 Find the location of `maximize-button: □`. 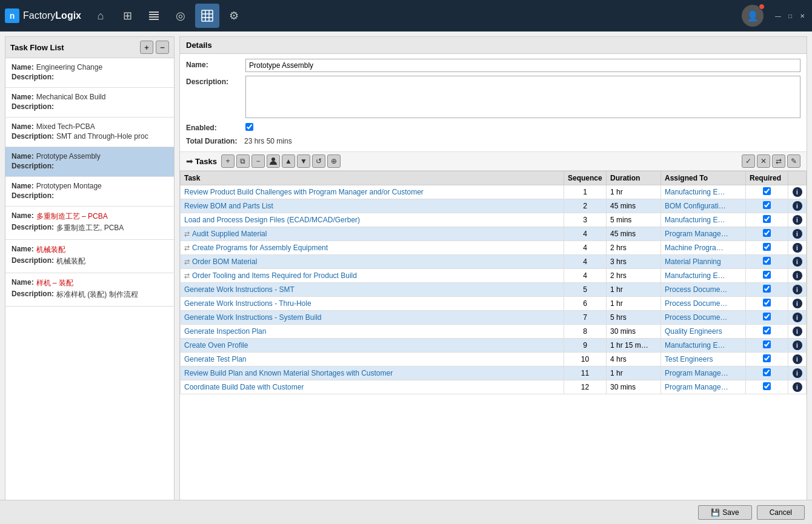

maximize-button: □ is located at coordinates (790, 16).